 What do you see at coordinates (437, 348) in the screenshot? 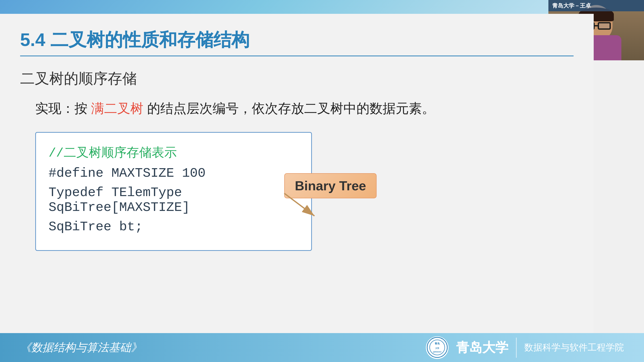
I see `university-logo: 青岛 大学 QINGDAO` at bounding box center [437, 348].